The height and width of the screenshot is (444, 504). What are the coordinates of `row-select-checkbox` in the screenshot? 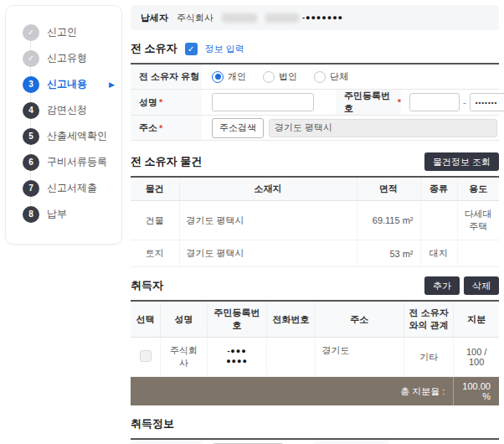 It's located at (146, 356).